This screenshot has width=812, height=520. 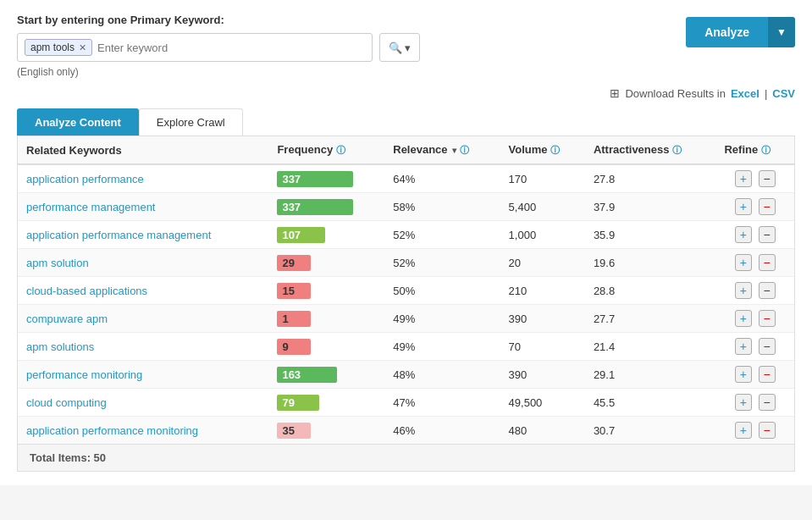 What do you see at coordinates (782, 32) in the screenshot?
I see `analyze-dropdown-button: ▼` at bounding box center [782, 32].